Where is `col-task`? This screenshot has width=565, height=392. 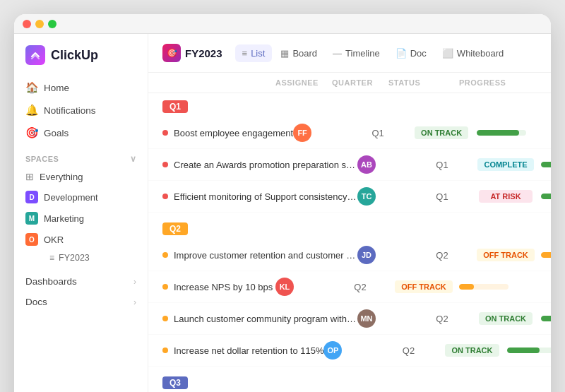 col-task is located at coordinates (219, 83).